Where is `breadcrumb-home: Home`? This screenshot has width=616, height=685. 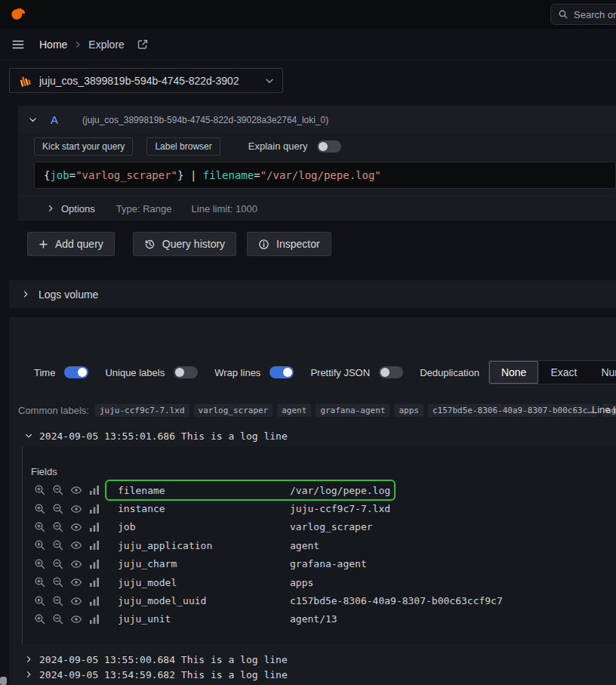
breadcrumb-home: Home is located at coordinates (53, 45).